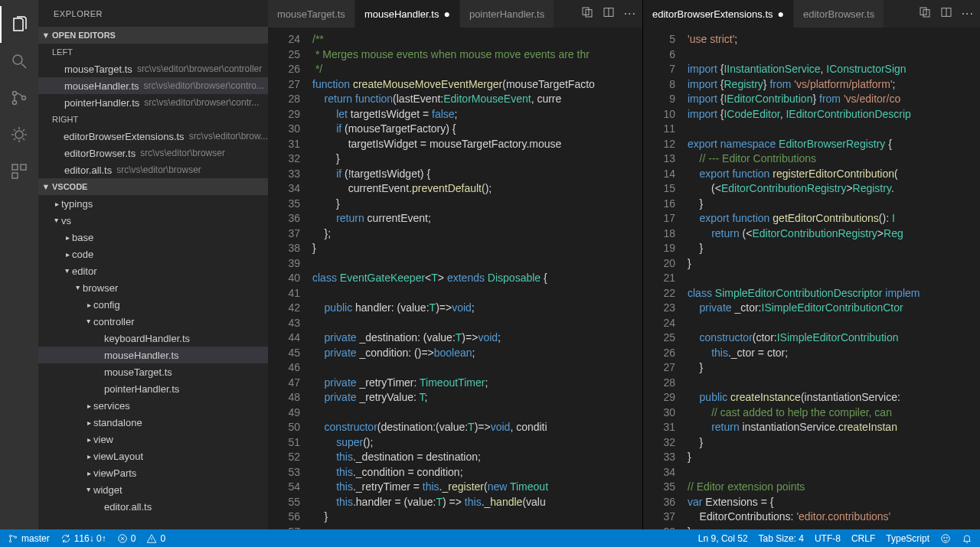 The image size is (980, 547). What do you see at coordinates (290, 278) in the screenshot?
I see `line-gutter: 24 25 26 27 28 29 30 31 32 33 34 35 36 3…` at bounding box center [290, 278].